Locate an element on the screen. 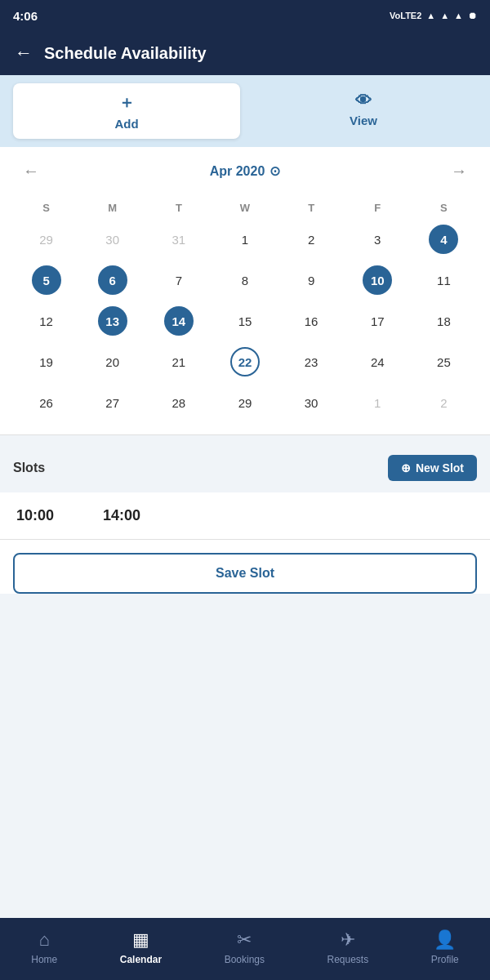 This screenshot has height=980, width=490. bottom-nav: ⌂ Home ▦ Calendar ✂ Bookings ✈ Requests … is located at coordinates (245, 949).